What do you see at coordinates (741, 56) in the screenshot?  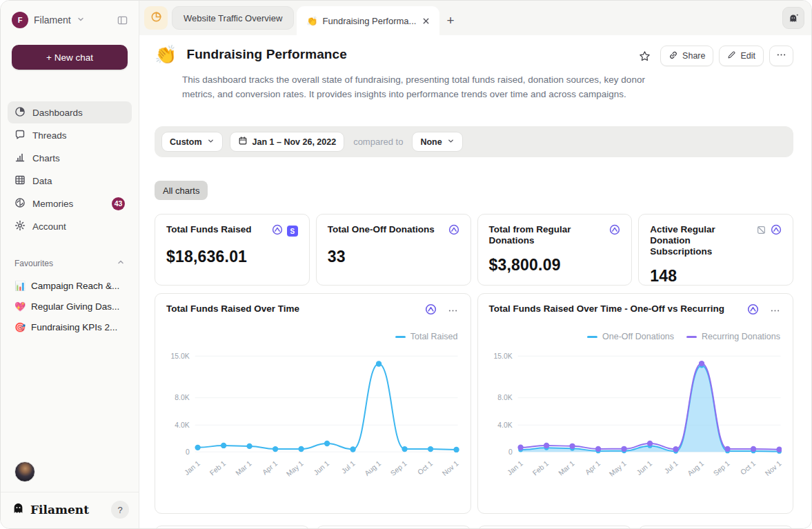 I see `edit-button: Edit` at bounding box center [741, 56].